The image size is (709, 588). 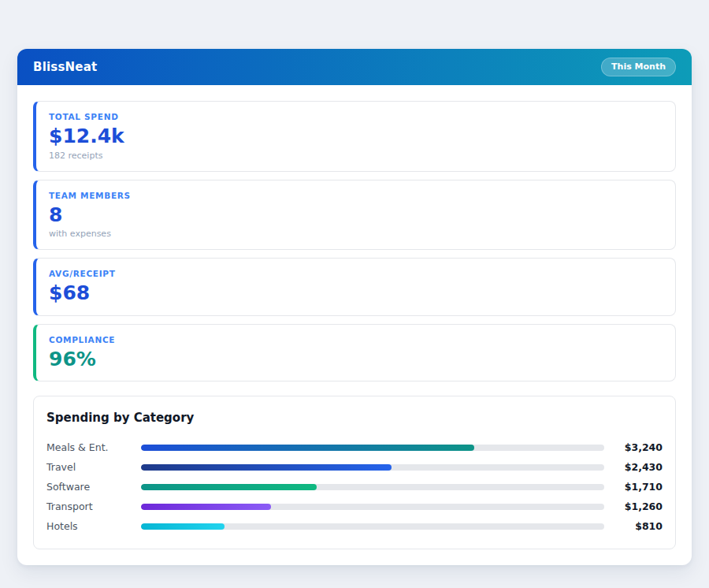 What do you see at coordinates (354, 353) in the screenshot?
I see `stat-card-compliance: COMPLIANCE 96%` at bounding box center [354, 353].